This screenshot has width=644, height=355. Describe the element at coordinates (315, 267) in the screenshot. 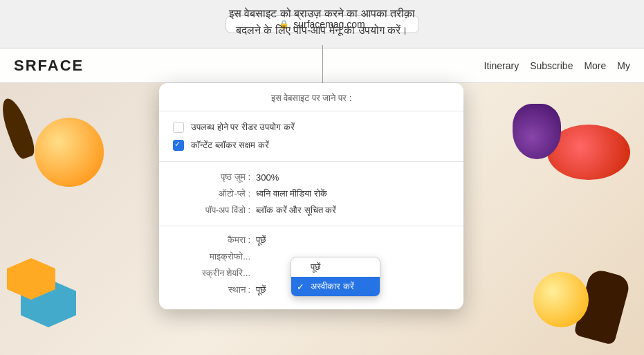

I see `dropdown-item-ask-label: पूछें` at that location.